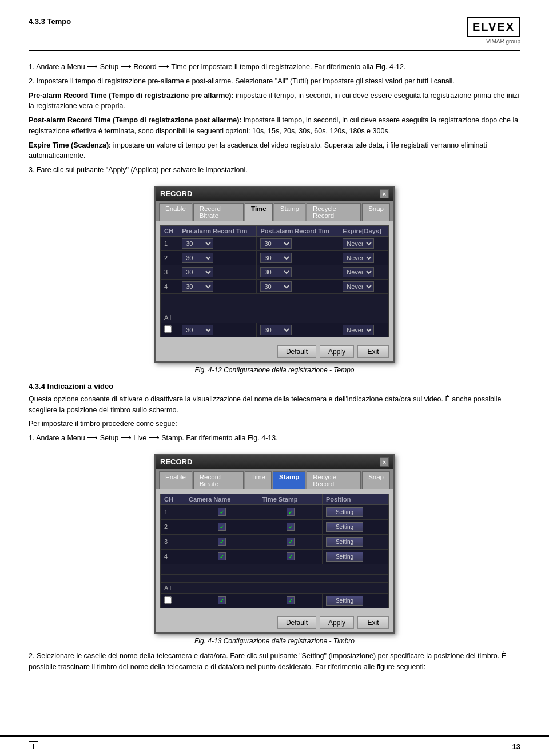 Image resolution: width=549 pixels, height=756 pixels. What do you see at coordinates (222, 556) in the screenshot?
I see `cam-checkbox-4: ✓` at bounding box center [222, 556].